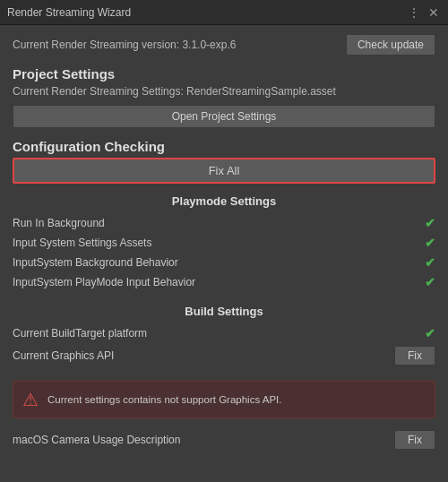  I want to click on more-icon: ⋮, so click(414, 13).